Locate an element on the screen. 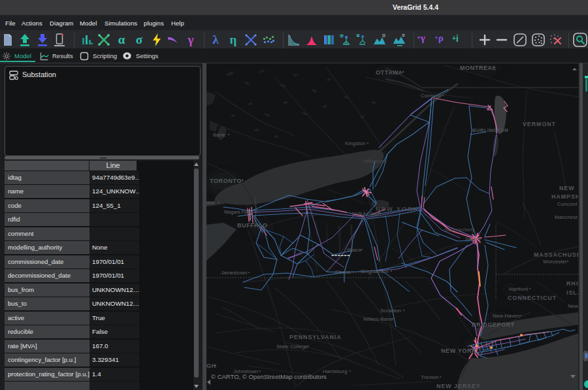 Image resolution: width=588 pixels, height=390 pixels. svg-text: VERMONT is located at coordinates (540, 124).